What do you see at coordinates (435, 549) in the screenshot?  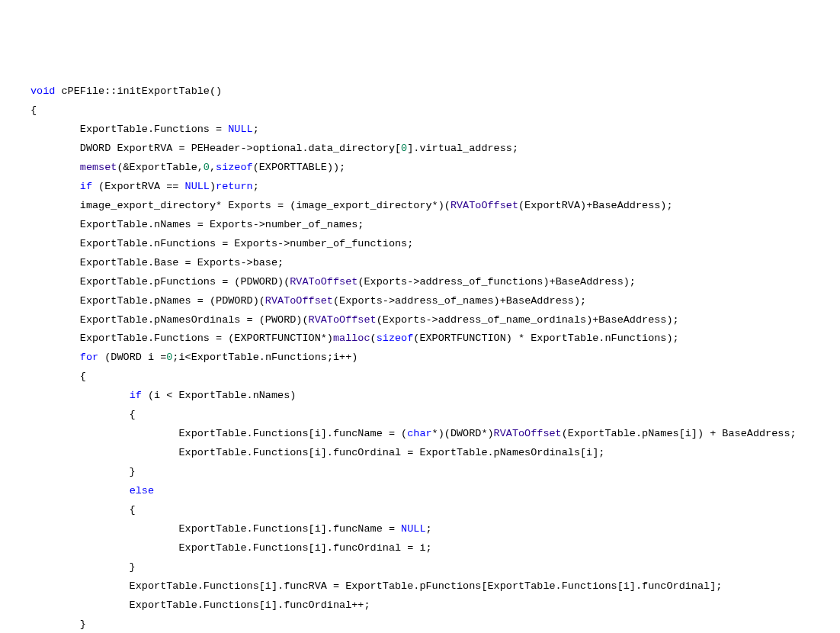 I see `code-line: ExportTable.Functions[i].funcOrdinal = i…` at bounding box center [435, 549].